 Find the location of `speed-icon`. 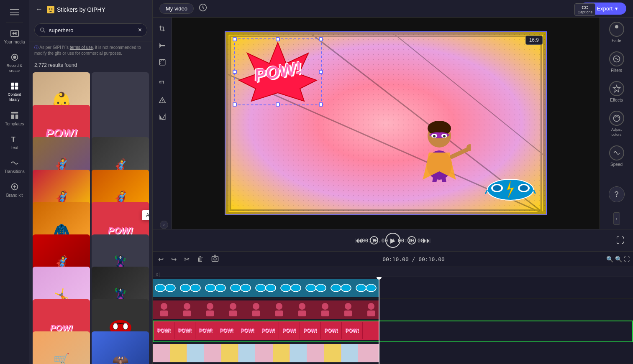

speed-icon is located at coordinates (617, 153).